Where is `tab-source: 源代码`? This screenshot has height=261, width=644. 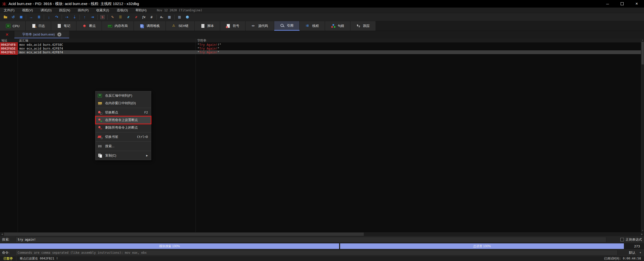
tab-source: 源代码 is located at coordinates (260, 26).